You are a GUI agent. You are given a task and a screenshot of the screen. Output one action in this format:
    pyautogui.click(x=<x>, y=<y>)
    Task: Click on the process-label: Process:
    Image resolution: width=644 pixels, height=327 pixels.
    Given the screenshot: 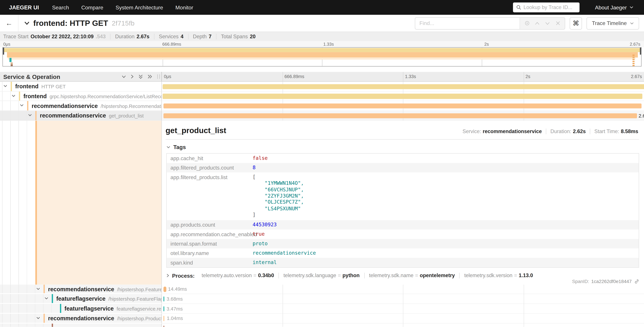 What is the action you would take?
    pyautogui.click(x=183, y=276)
    